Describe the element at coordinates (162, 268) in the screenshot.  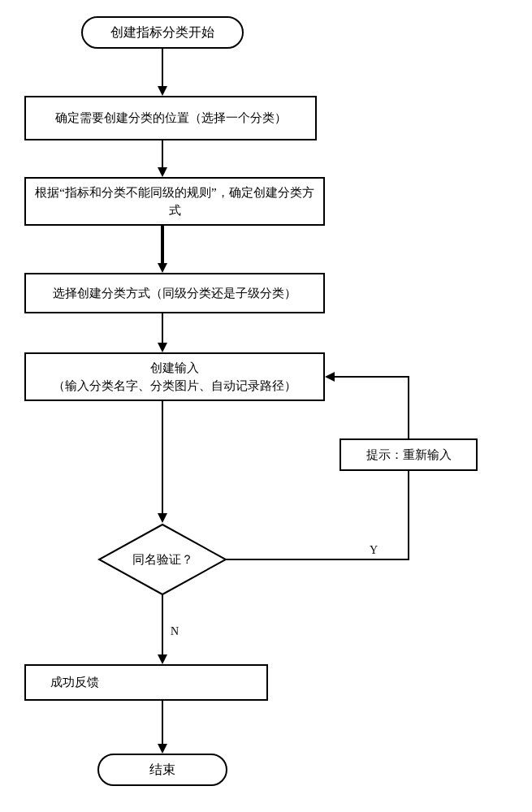
I see `arrowhead-step2-step3` at that location.